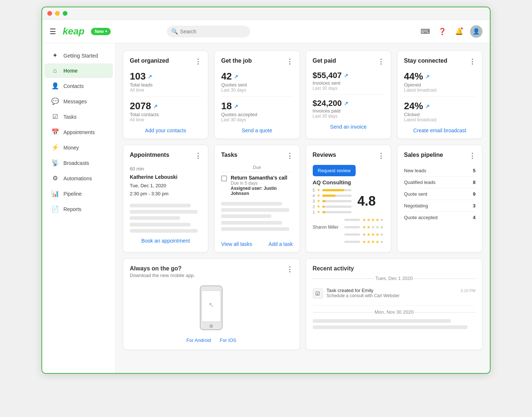 This screenshot has height=417, width=532. What do you see at coordinates (395, 293) in the screenshot?
I see `activity-row-1: ☑ Task created for Emily 3:10 PM Schedul…` at bounding box center [395, 293].